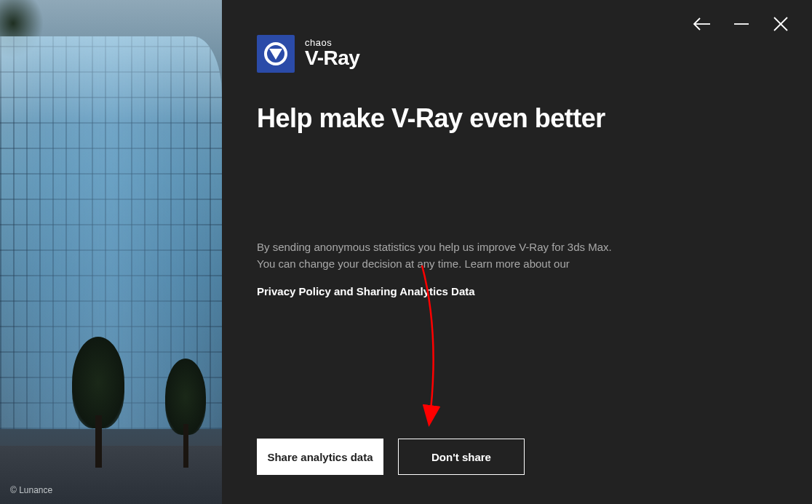 This screenshot has height=504, width=812. I want to click on logo-brand-large: V-Ray, so click(332, 58).